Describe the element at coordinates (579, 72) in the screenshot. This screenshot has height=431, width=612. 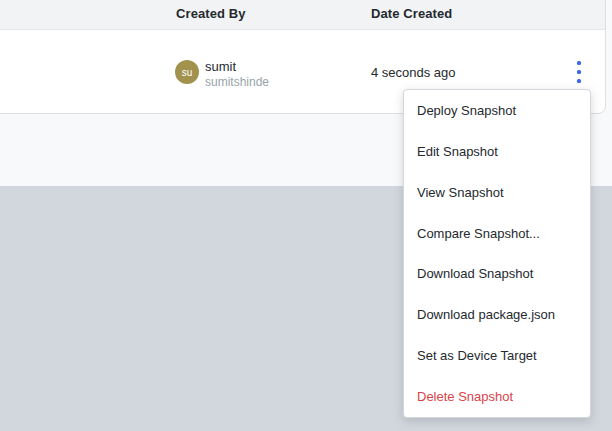
I see `row-actions-button` at that location.